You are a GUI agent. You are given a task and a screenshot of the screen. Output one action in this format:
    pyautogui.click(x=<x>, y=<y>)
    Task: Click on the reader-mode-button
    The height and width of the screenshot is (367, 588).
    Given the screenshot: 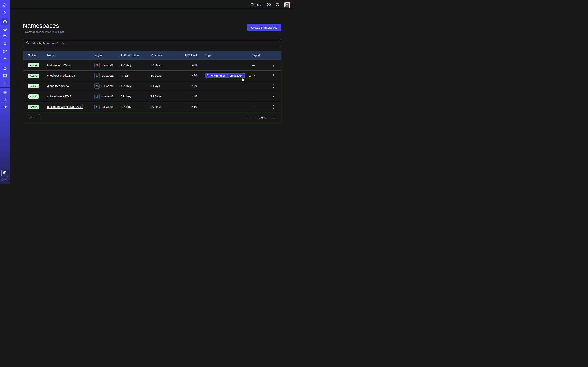 What is the action you would take?
    pyautogui.click(x=269, y=5)
    